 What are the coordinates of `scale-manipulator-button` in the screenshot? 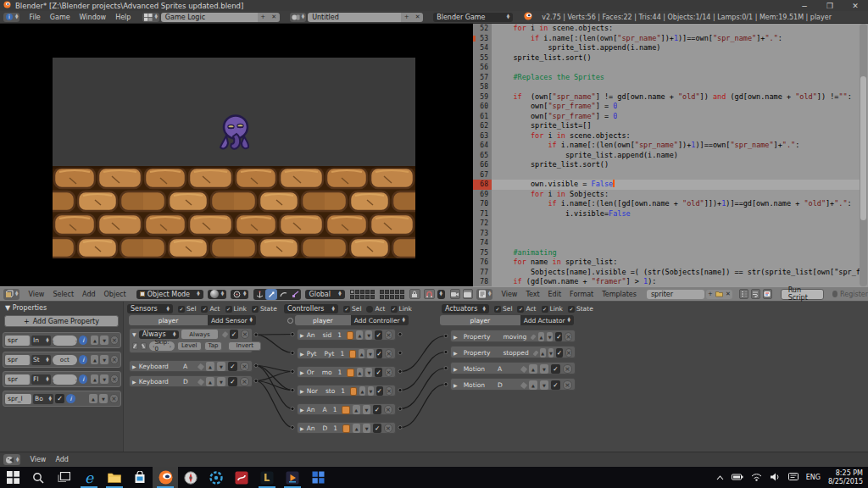 It's located at (295, 295).